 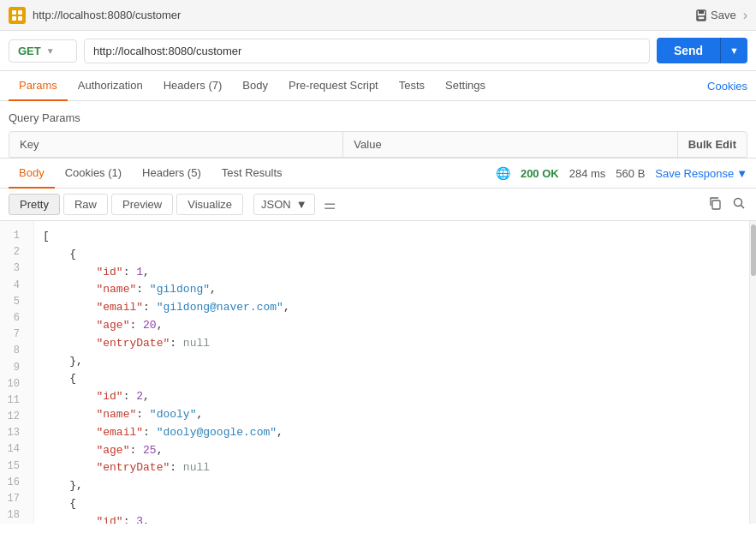 What do you see at coordinates (34, 204) in the screenshot?
I see `view-pretty-button: Pretty` at bounding box center [34, 204].